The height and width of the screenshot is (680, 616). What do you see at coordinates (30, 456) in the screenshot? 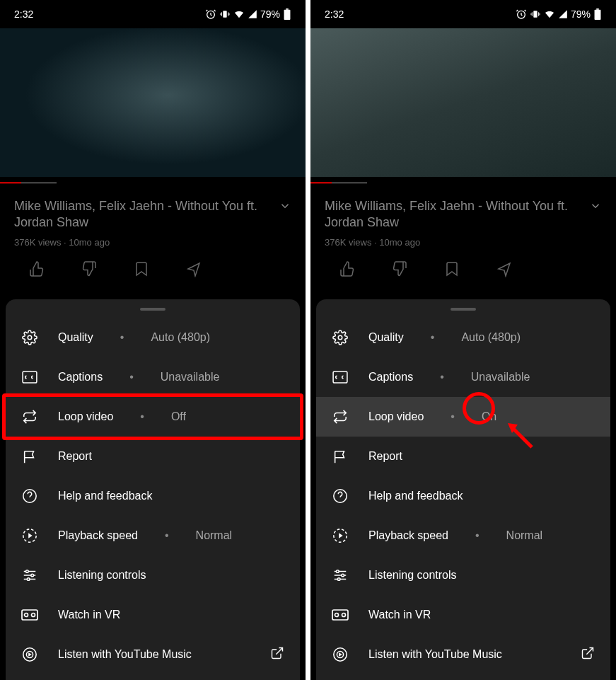
I see `flag-icon` at bounding box center [30, 456].